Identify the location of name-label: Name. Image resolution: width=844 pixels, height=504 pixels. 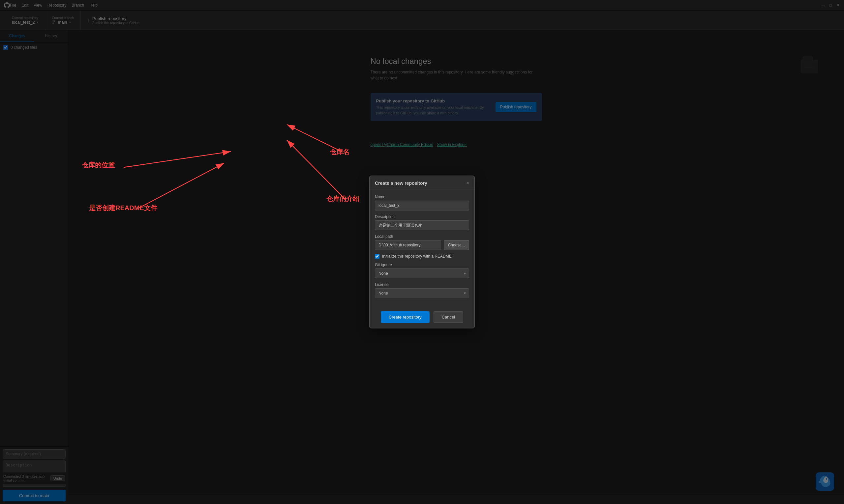
(422, 197).